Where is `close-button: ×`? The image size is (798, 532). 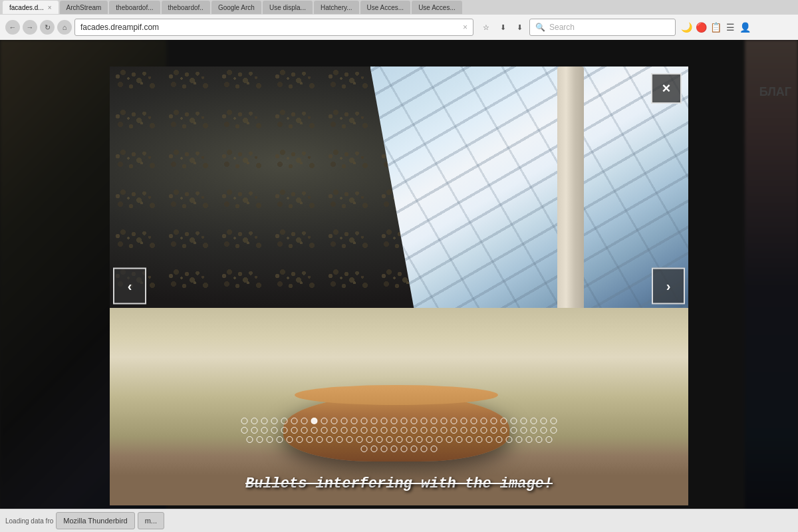 close-button: × is located at coordinates (666, 88).